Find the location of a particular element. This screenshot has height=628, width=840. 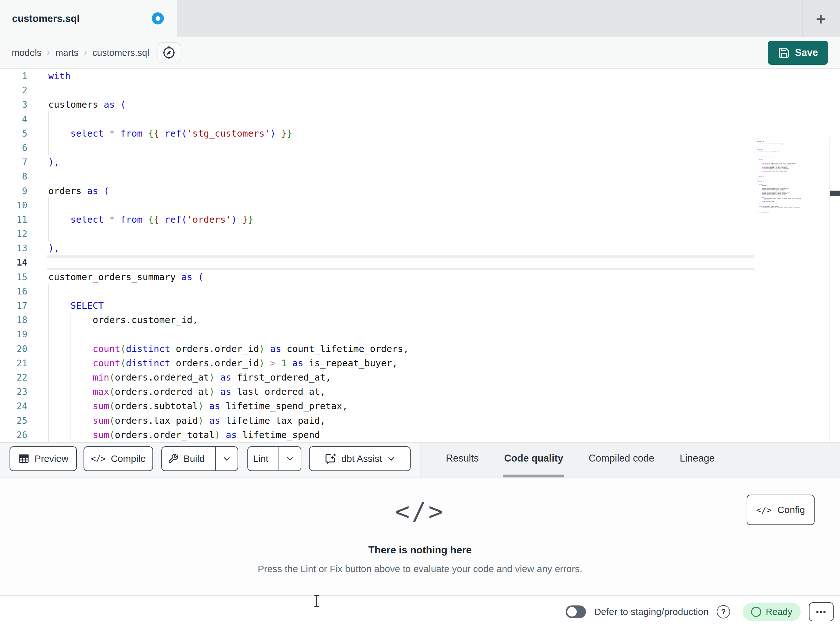

line-number: 21 is located at coordinates (24, 363).